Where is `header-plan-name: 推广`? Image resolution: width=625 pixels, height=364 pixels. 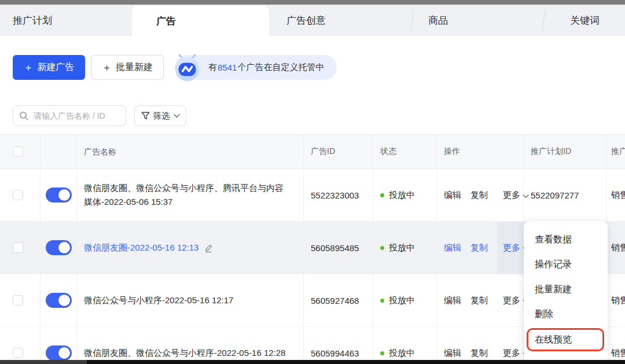
header-plan-name: 推广 is located at coordinates (616, 152).